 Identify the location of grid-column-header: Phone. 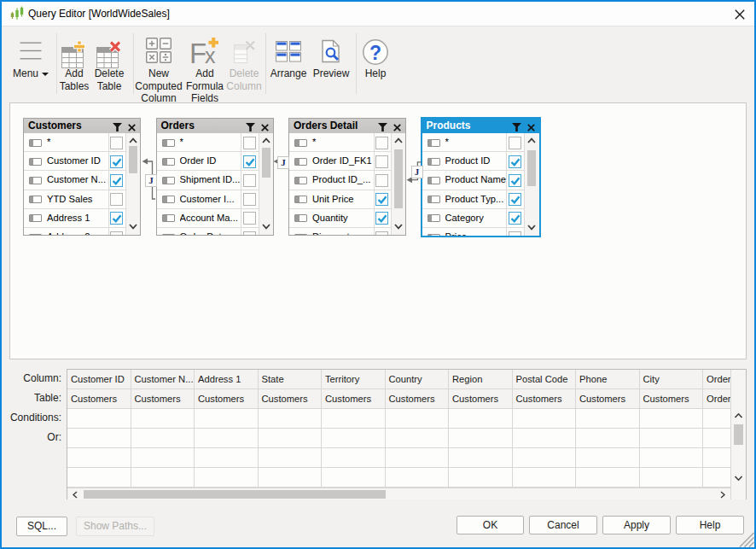
(608, 379).